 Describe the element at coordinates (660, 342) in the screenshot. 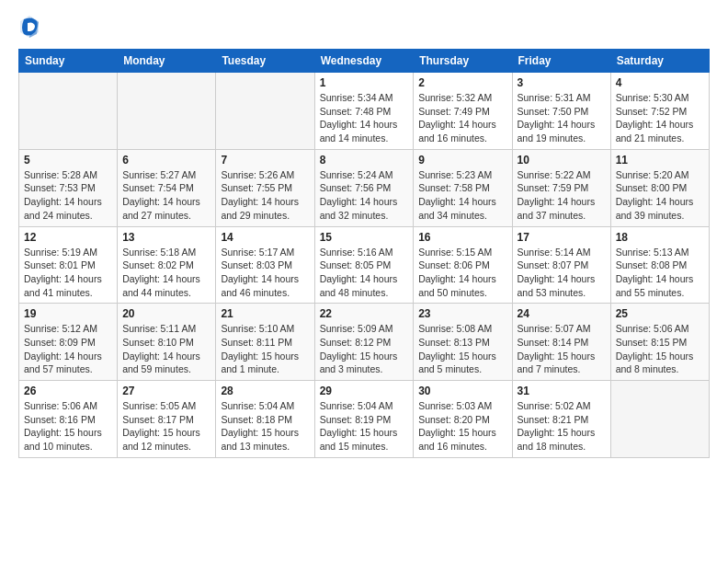

I see `calendar-cell: 25Sunrise: 5:06 AM Sunset: 8:15 PM Dayli…` at that location.